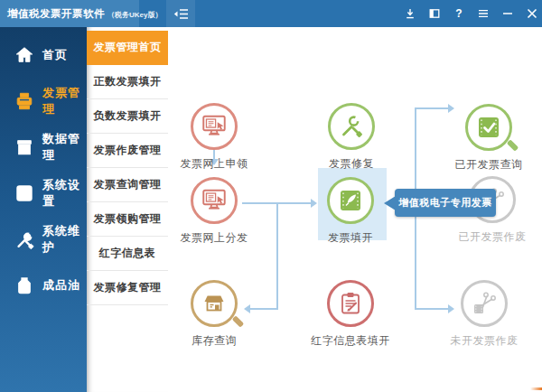 The width and height of the screenshot is (542, 392). I want to click on submenu-item-purchase-management: 发票领购管理, so click(127, 219).